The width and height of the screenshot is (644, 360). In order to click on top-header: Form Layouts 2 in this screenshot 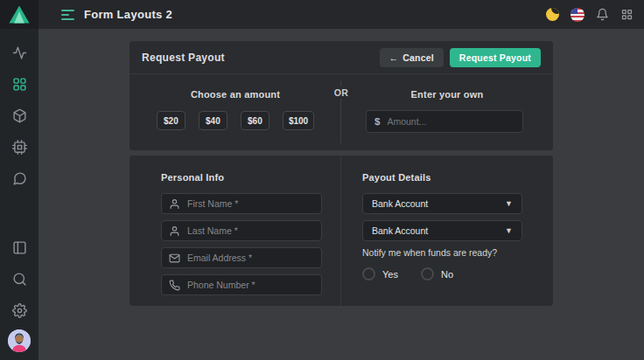, I will do `click(341, 14)`.